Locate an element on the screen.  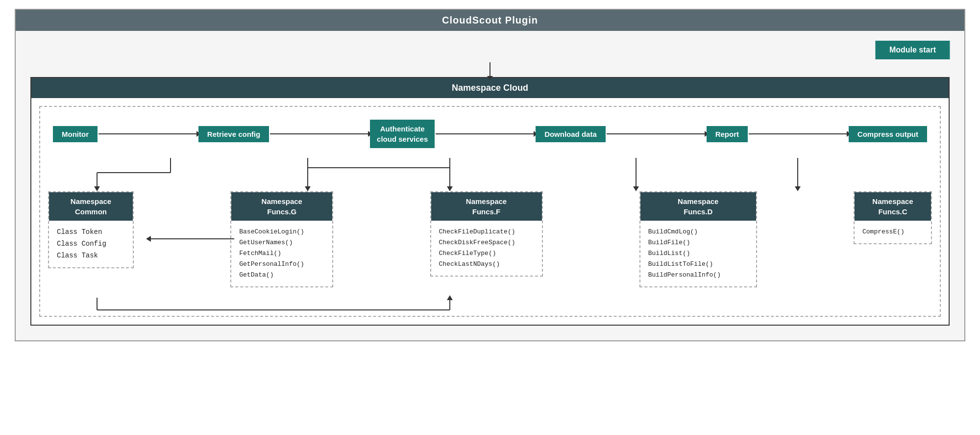
ns-funcs-c-header: NamespaceFuncs.C is located at coordinates (893, 206).